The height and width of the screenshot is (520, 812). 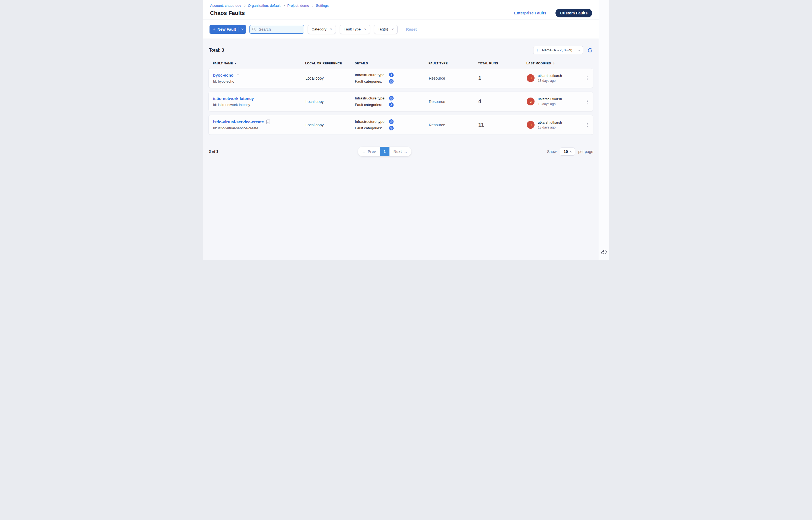 I want to click on filter-chip-label: Category, so click(x=319, y=29).